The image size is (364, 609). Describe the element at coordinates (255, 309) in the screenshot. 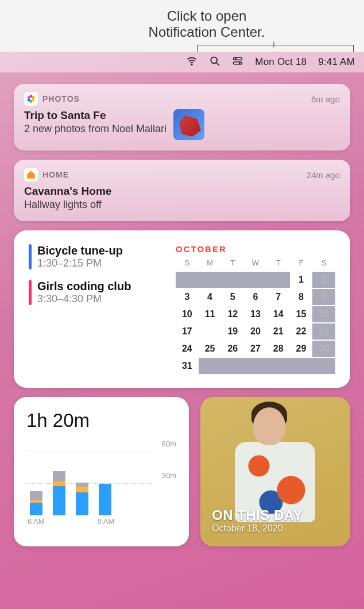

I see `calendar-month-view: OCTOBER SMTWTFS 123456789101112131415161…` at that location.